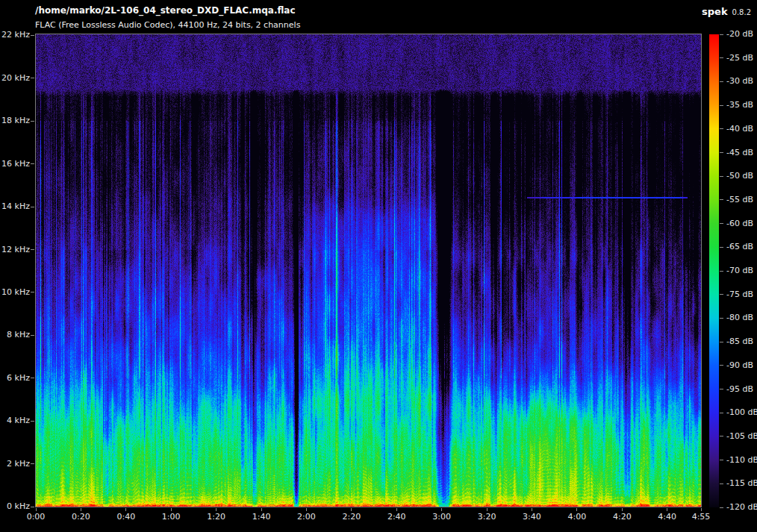  What do you see at coordinates (726, 12) in the screenshot?
I see `app-brand: spek 0.8.2` at bounding box center [726, 12].